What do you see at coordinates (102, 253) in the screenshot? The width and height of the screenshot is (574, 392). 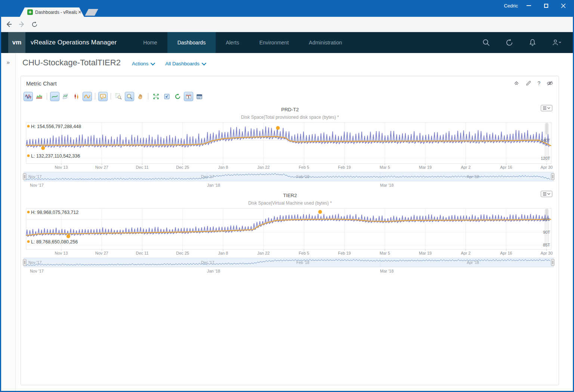 I see `x-axis-label: Nov 27` at bounding box center [102, 253].